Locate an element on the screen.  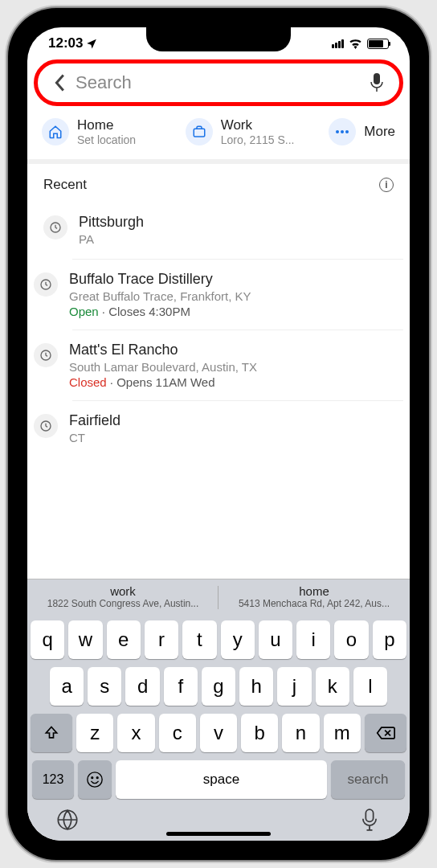
emoji-key is located at coordinates (95, 780).